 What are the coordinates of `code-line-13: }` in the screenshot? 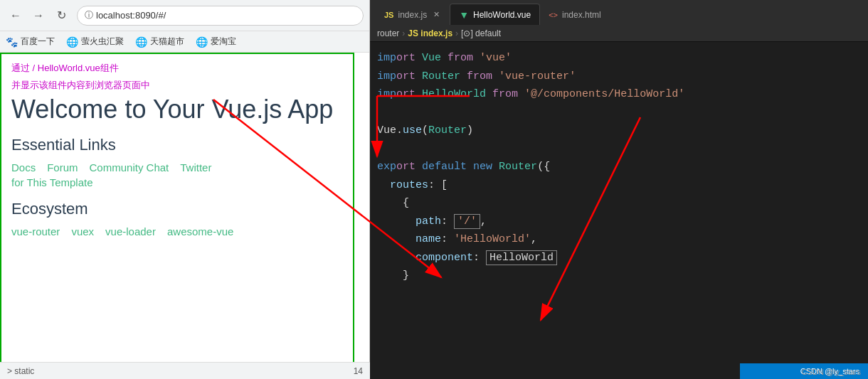 It's located at (619, 276).